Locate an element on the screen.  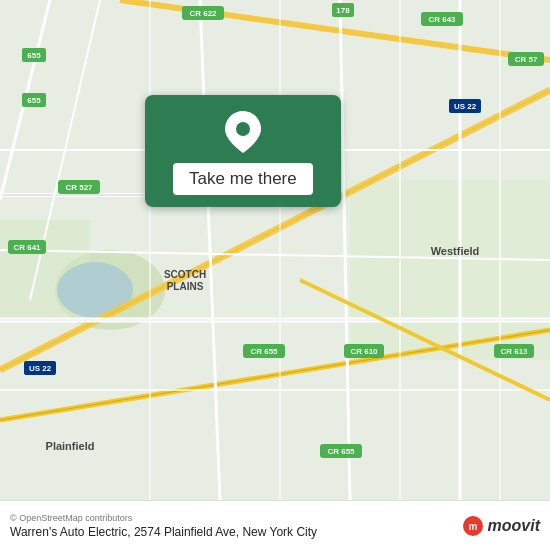
take-me-there-overlay: Take me there is located at coordinates (243, 151).